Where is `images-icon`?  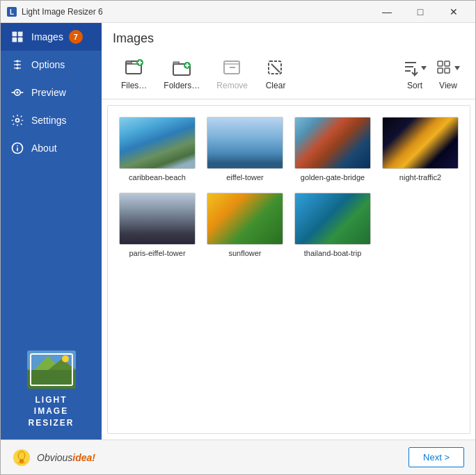 images-icon is located at coordinates (17, 37).